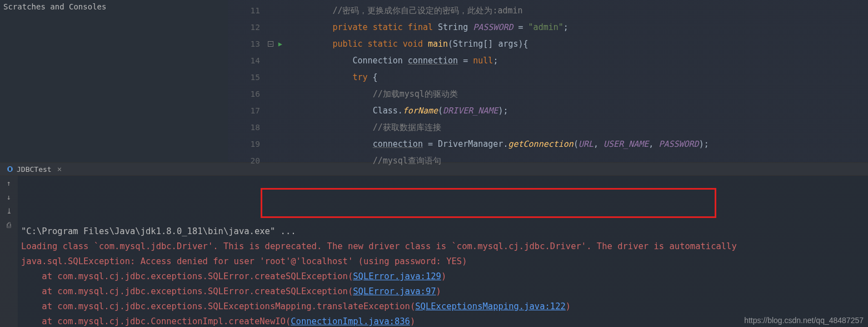  Describe the element at coordinates (443, 231) in the screenshot. I see `console-line: "C:\Program Files\Java\jdk1.8.0_181\bin\…` at that location.